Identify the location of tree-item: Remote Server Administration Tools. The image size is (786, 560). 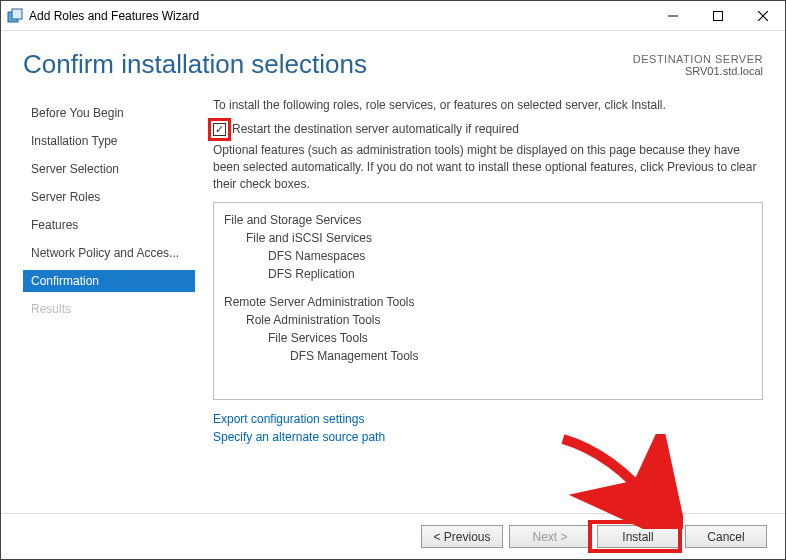
(488, 302).